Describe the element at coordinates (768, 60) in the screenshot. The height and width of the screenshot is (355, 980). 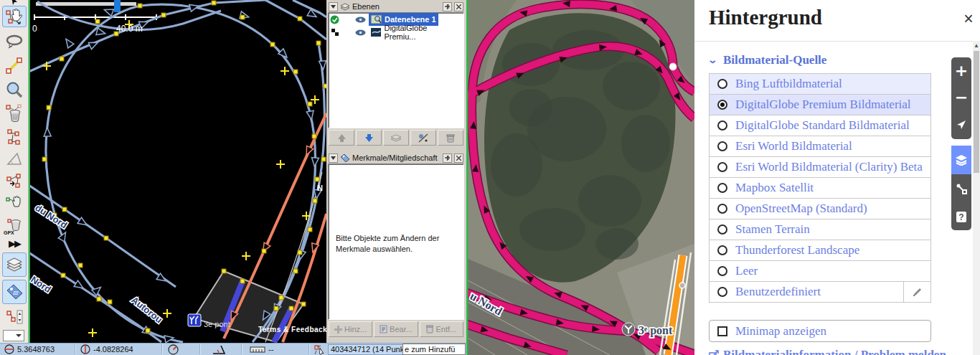
I see `imagery-source-section-header: ⌄ Bildmaterial-Quelle` at that location.